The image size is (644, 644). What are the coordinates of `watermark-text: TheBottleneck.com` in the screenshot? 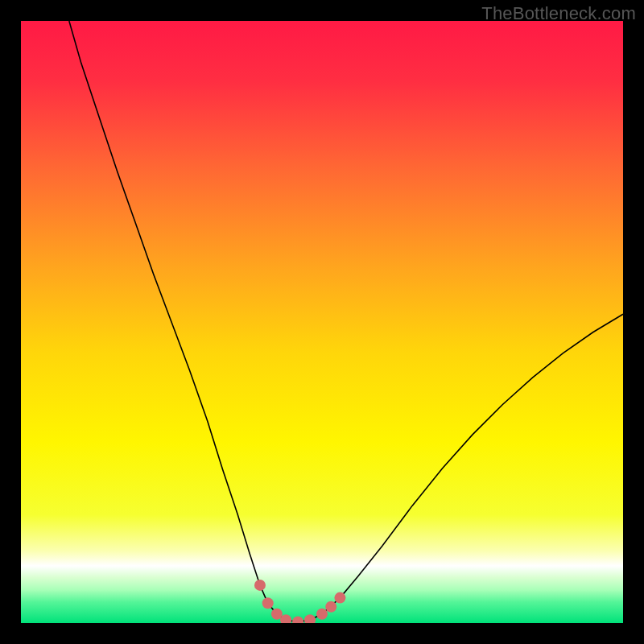 It's located at (559, 14).